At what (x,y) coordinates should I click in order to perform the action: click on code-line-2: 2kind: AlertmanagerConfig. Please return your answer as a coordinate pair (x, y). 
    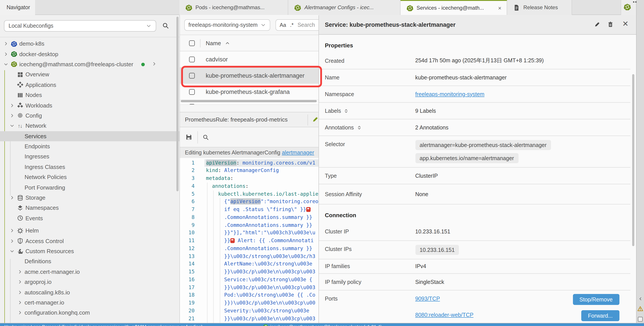
    Looking at the image, I should click on (249, 171).